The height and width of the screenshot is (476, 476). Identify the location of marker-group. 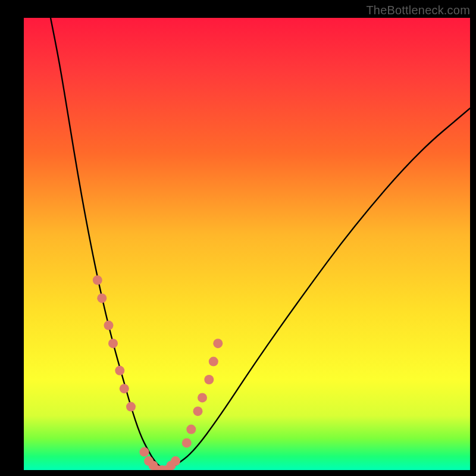
(158, 372).